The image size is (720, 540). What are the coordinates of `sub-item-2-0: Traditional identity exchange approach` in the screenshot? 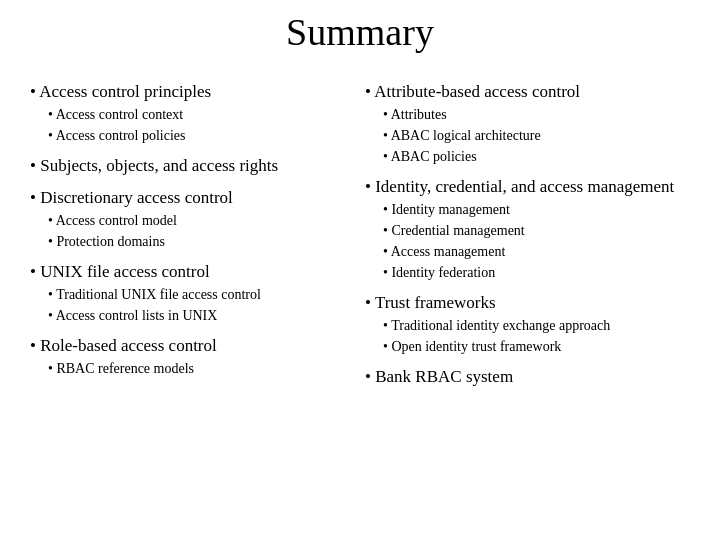 It's located at (536, 326).